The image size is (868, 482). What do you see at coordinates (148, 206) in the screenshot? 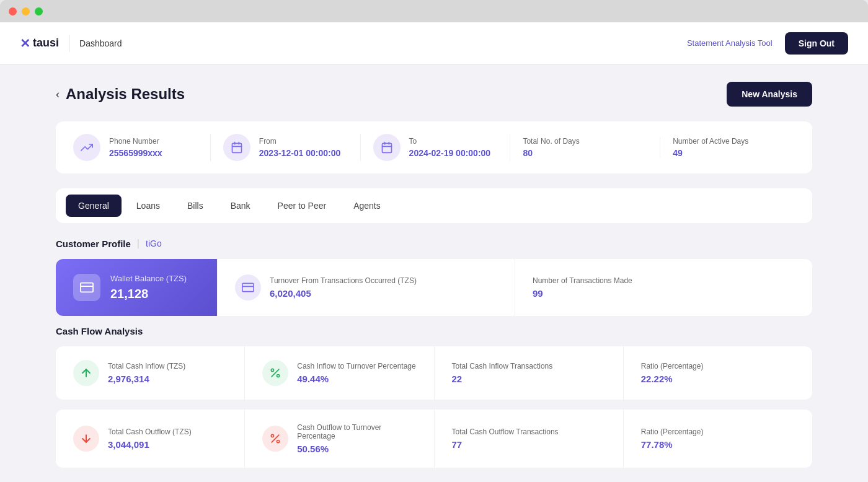
I see `tab-loans: Loans` at bounding box center [148, 206].